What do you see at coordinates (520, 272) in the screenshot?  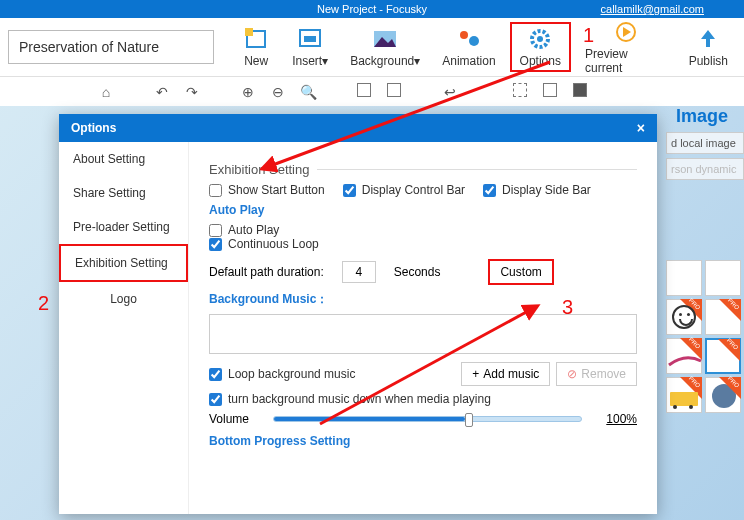 I see `custom-button: Custom` at bounding box center [520, 272].